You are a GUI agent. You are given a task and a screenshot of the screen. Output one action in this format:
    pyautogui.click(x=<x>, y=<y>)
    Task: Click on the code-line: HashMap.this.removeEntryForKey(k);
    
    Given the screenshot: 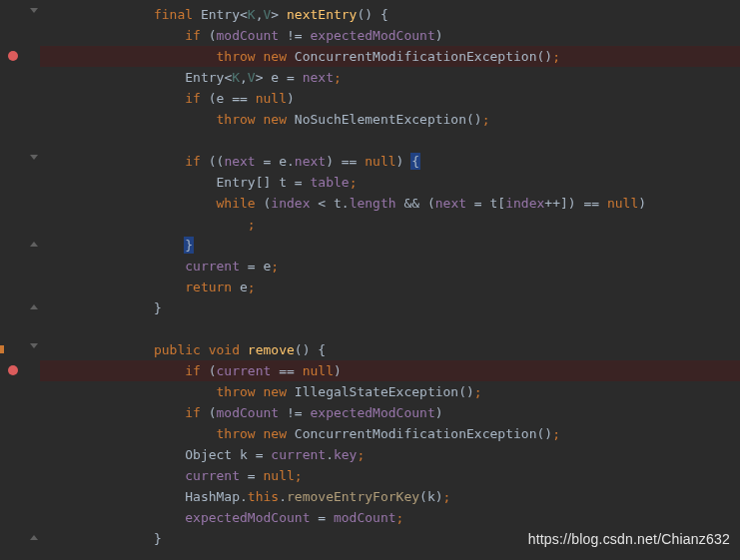 What is the action you would take?
    pyautogui.click(x=389, y=497)
    